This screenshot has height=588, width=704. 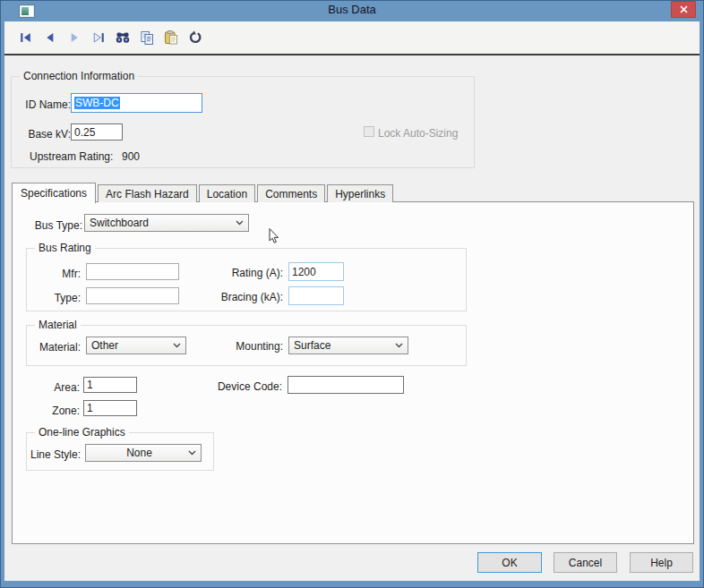 What do you see at coordinates (226, 387) in the screenshot?
I see `device-code-label: Device Code:` at bounding box center [226, 387].